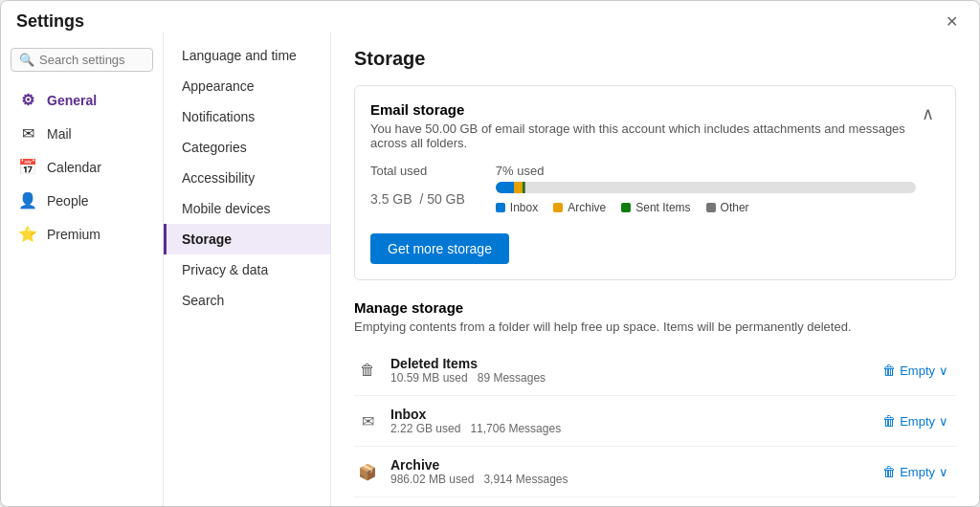 This screenshot has width=980, height=507. Describe the element at coordinates (391, 199) in the screenshot. I see `total-used-gb: 3.5 GB` at that location.